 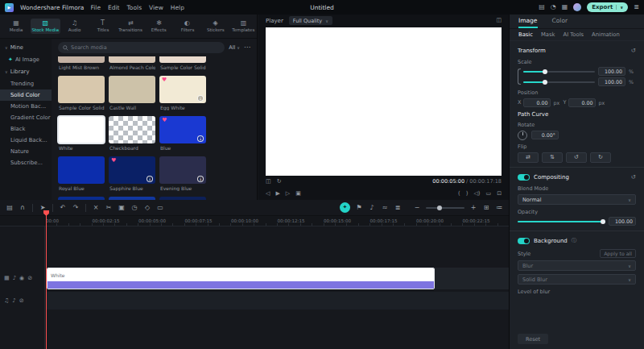 What do you see at coordinates (183, 174) in the screenshot?
I see `swatch-evening-blue: ↓Evening Blue` at bounding box center [183, 174].